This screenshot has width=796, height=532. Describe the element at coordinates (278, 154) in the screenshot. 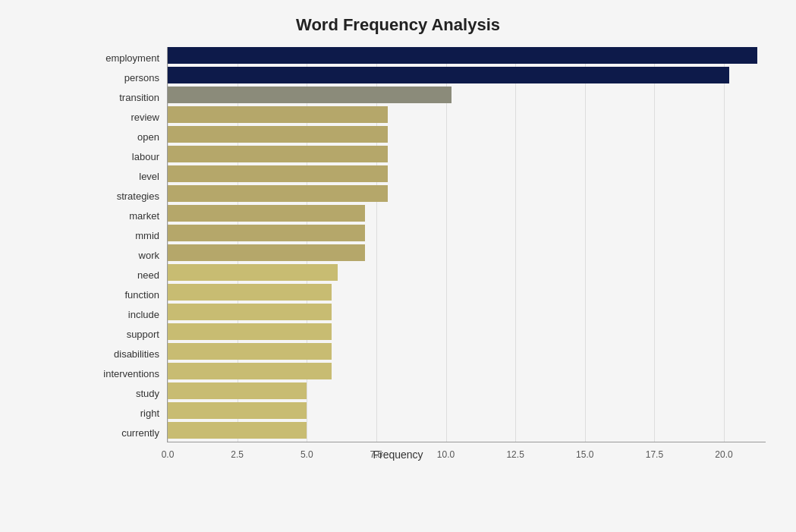

I see `bar-labour` at that location.